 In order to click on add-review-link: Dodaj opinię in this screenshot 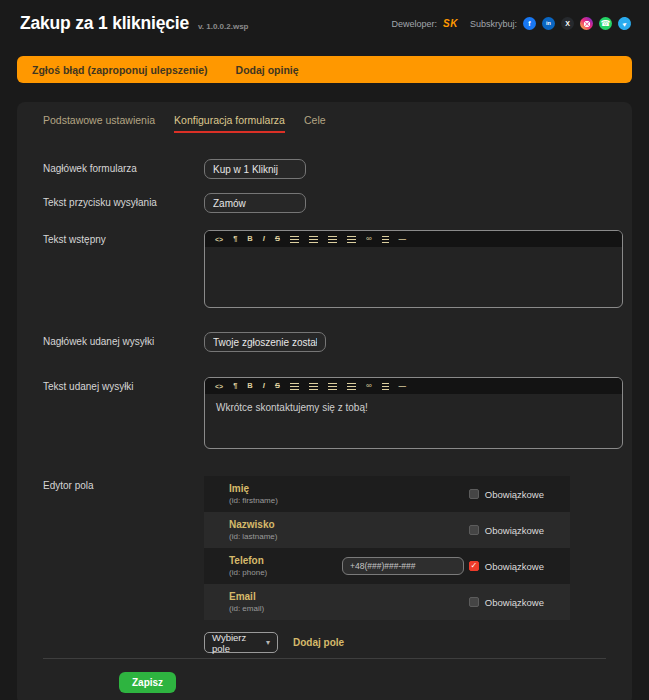, I will do `click(268, 70)`.